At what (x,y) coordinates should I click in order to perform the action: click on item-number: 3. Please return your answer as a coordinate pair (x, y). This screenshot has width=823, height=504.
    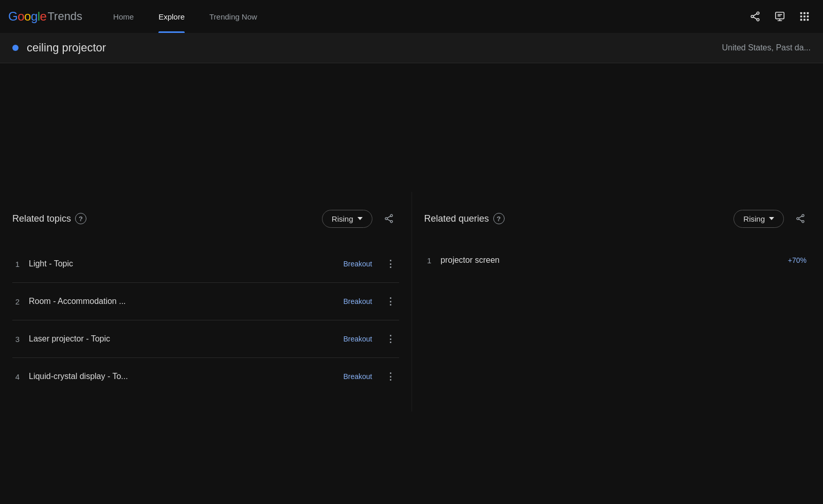
    Looking at the image, I should click on (17, 339).